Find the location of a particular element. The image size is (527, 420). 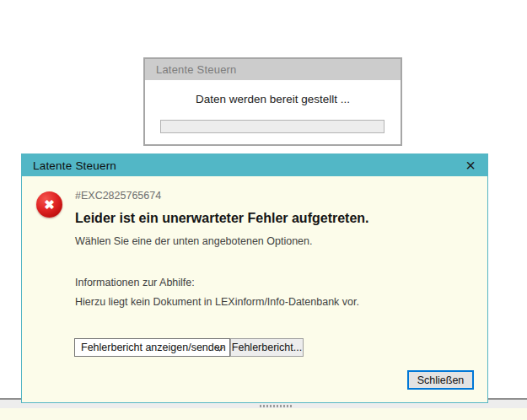

progress-message: Daten werden bereit gestellt ... is located at coordinates (273, 100).